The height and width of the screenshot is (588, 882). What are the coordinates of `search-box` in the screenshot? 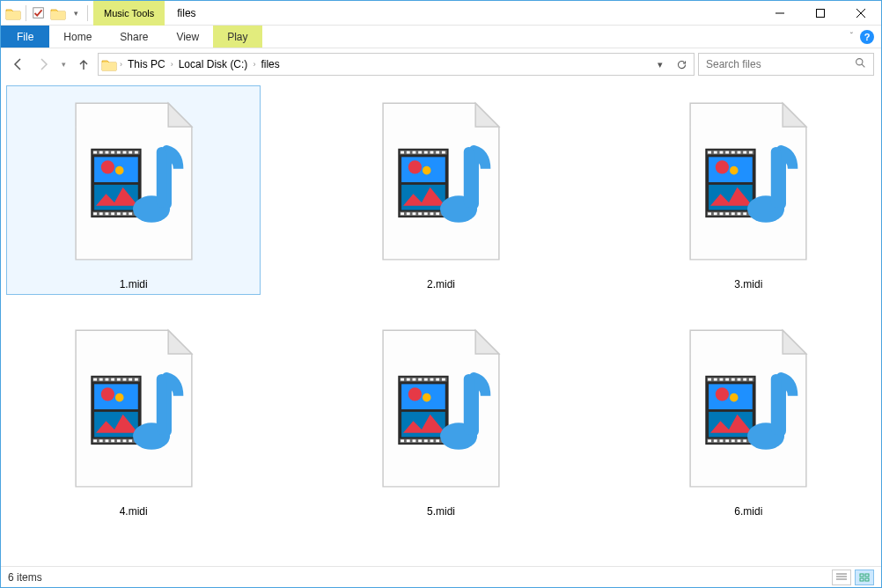 It's located at (786, 64).